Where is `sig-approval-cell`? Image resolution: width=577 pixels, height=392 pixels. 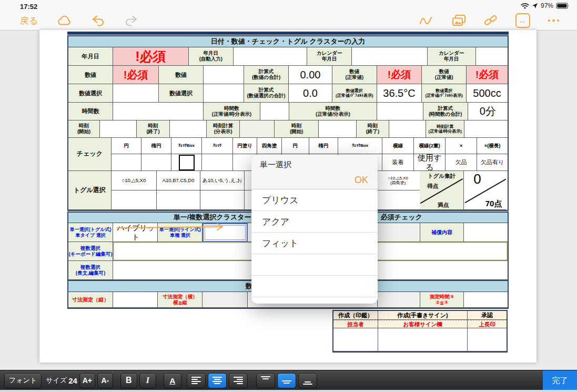 sig-approval-cell is located at coordinates (487, 340).